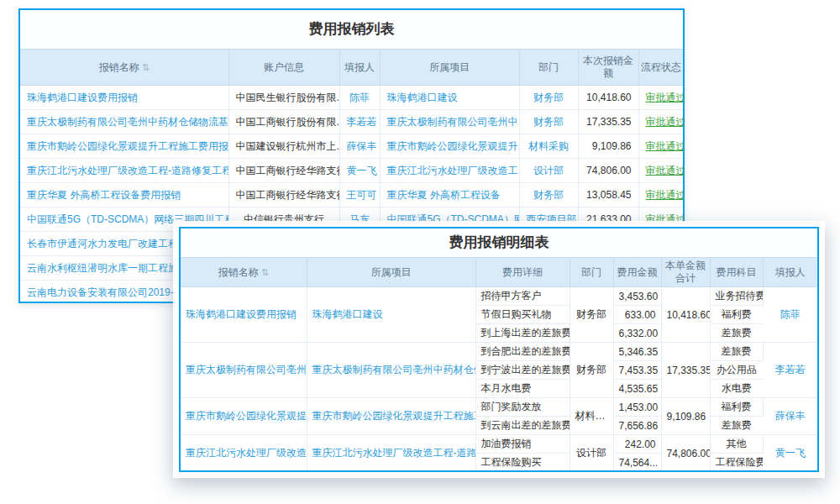 This screenshot has height=504, width=840. What do you see at coordinates (637, 463) in the screenshot?
I see `amount-cell: 74,564...` at bounding box center [637, 463].